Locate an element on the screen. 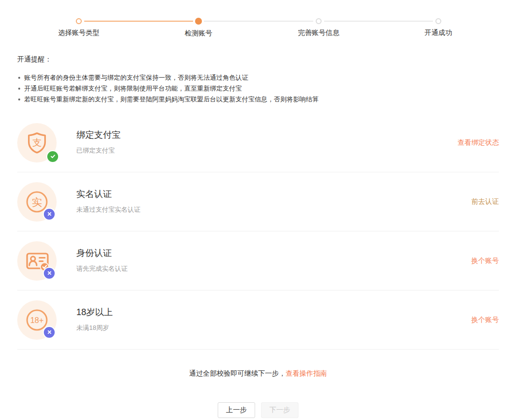 The image size is (527, 420). check-item-age-18: 18+ 18岁以上 未满18周岁 换个账号 is located at coordinates (258, 320).